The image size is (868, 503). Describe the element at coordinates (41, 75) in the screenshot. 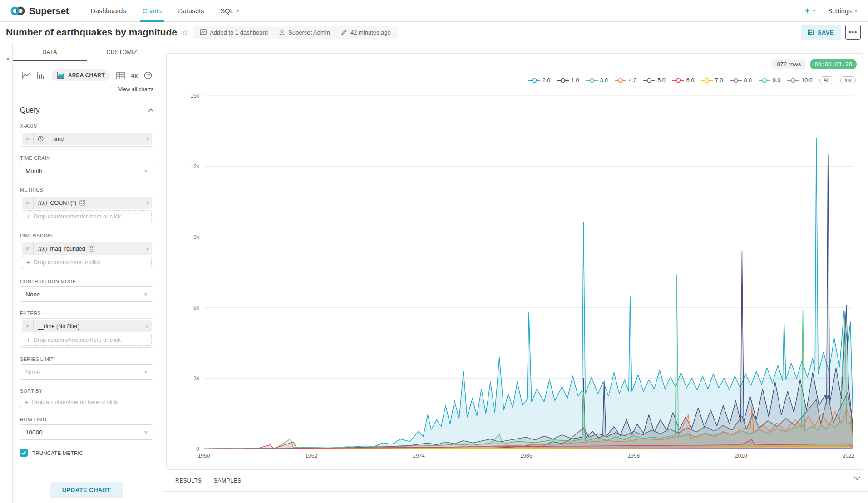

I see `bar-chart-icon` at that location.